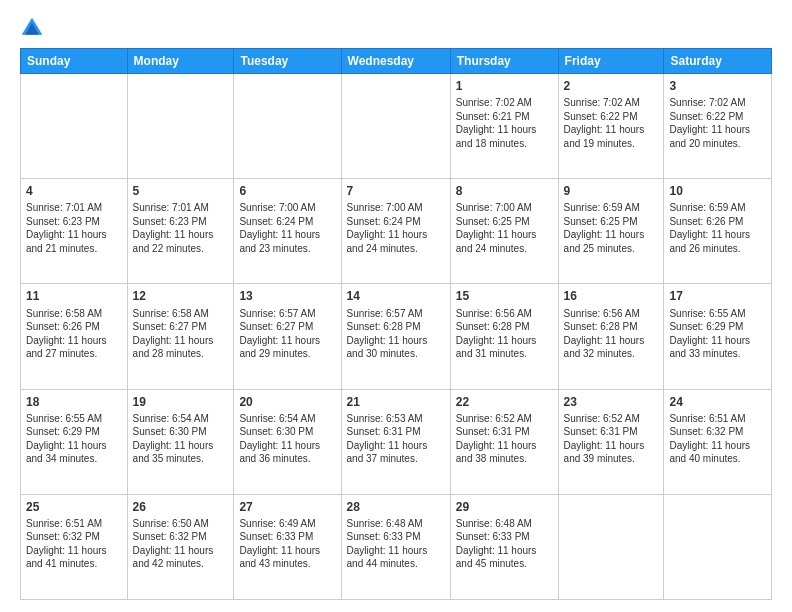  I want to click on day-info: Sunrise: 6:49 AM Sunset: 6:33 PM Dayligh…, so click(287, 544).